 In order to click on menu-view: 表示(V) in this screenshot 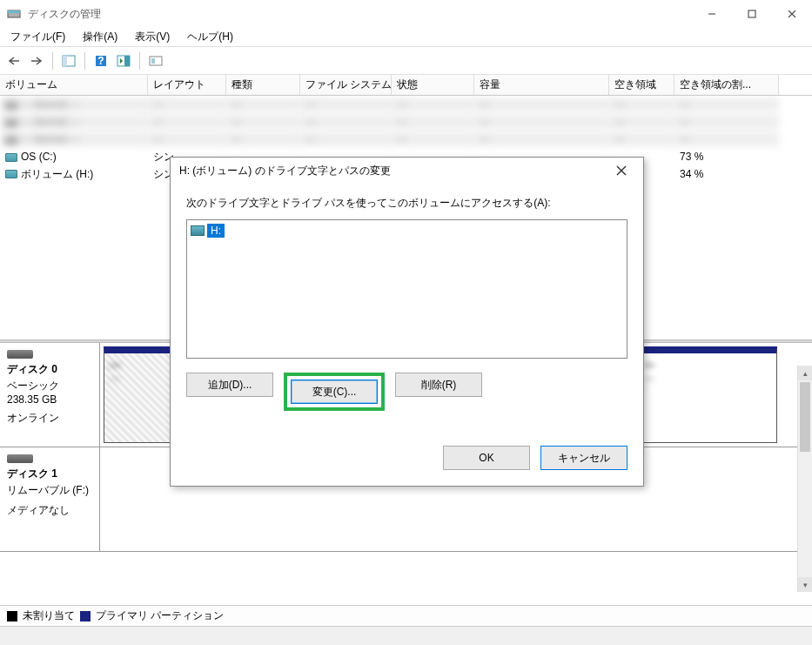, I will do `click(152, 37)`.